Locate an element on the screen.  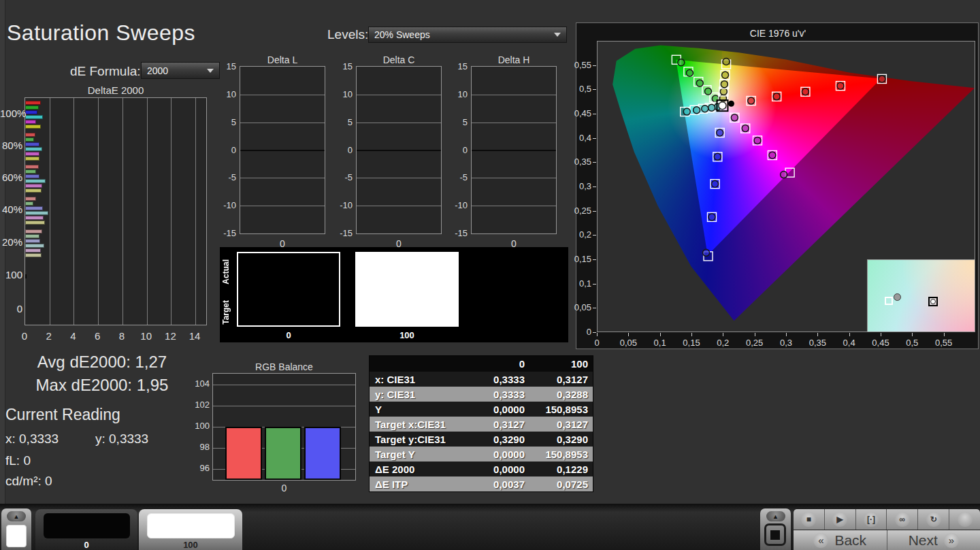
table-row: Y0,0000150,8953 is located at coordinates (481, 409).